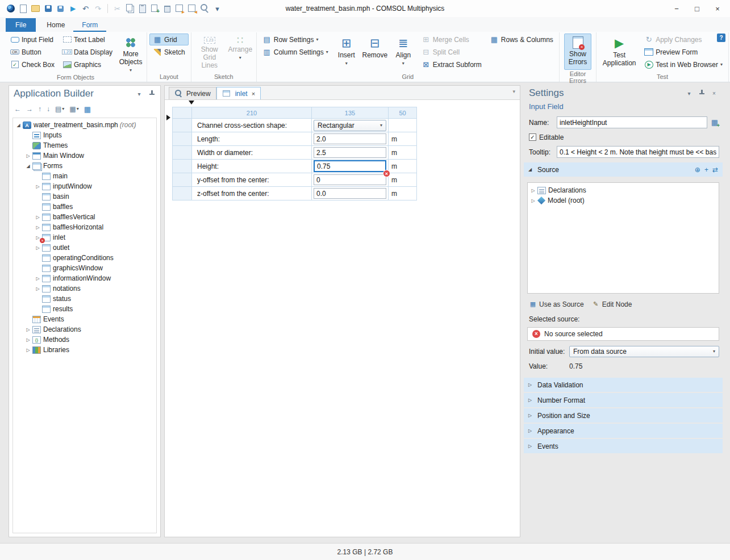 This screenshot has height=560, width=730. What do you see at coordinates (85, 248) in the screenshot?
I see `tree-item-outlet: ▷outlet` at bounding box center [85, 248].